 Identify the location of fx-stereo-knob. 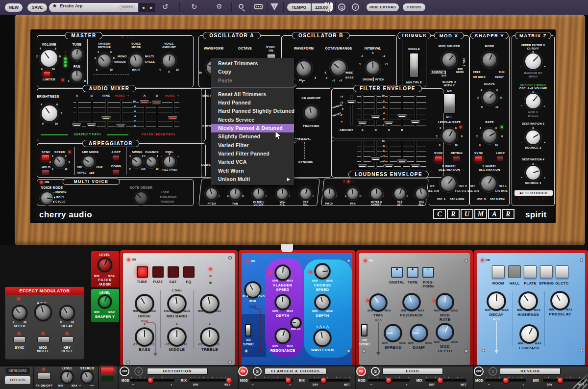
(87, 377).